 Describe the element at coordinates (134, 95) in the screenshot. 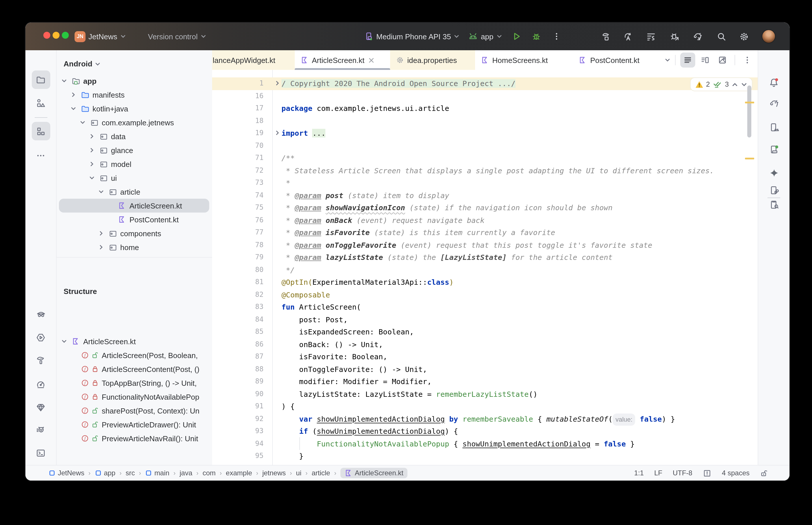

I see `project-tree-item: manifests` at that location.